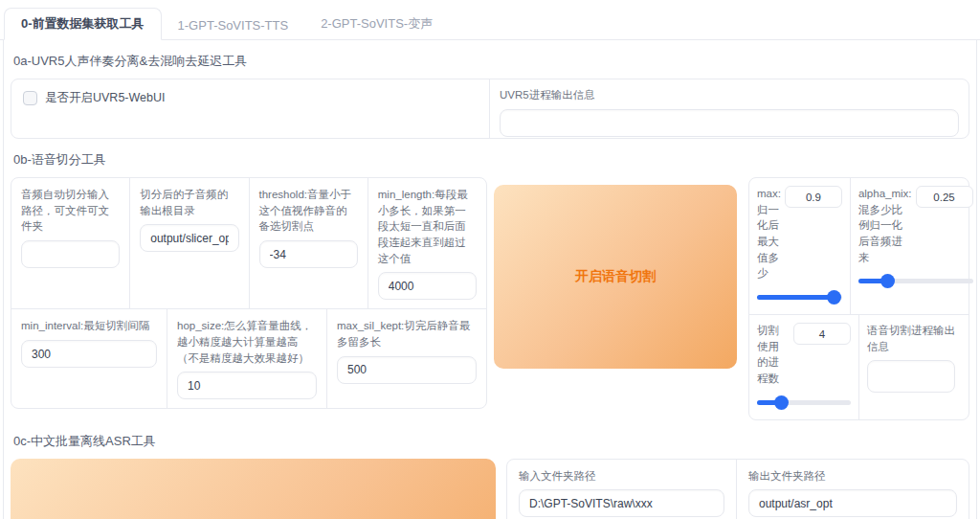 Image resolution: width=980 pixels, height=519 pixels. Describe the element at coordinates (377, 24) in the screenshot. I see `tab-gpt-sovits-voice-change: 2-GPT-SoVITS-变声` at that location.